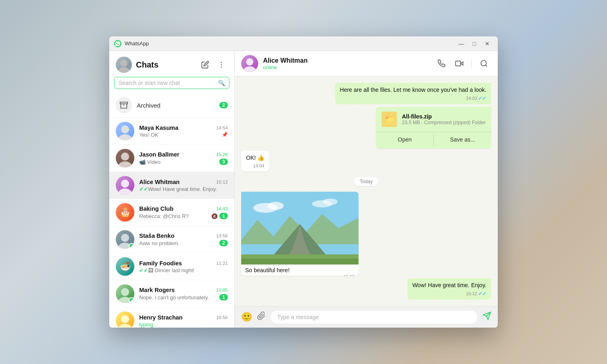 This screenshot has width=607, height=364. What do you see at coordinates (157, 290) in the screenshot?
I see `chat-name: Mark Rogers` at bounding box center [157, 290].